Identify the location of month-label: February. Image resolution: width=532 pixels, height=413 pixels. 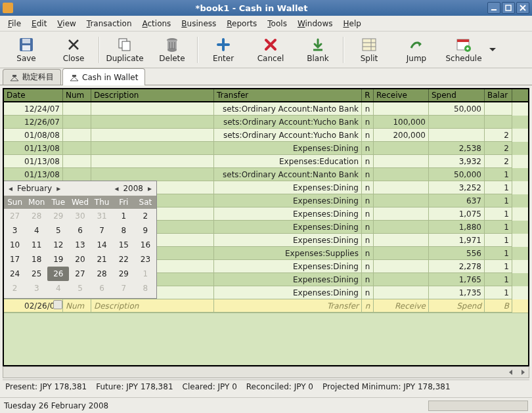
(34, 188).